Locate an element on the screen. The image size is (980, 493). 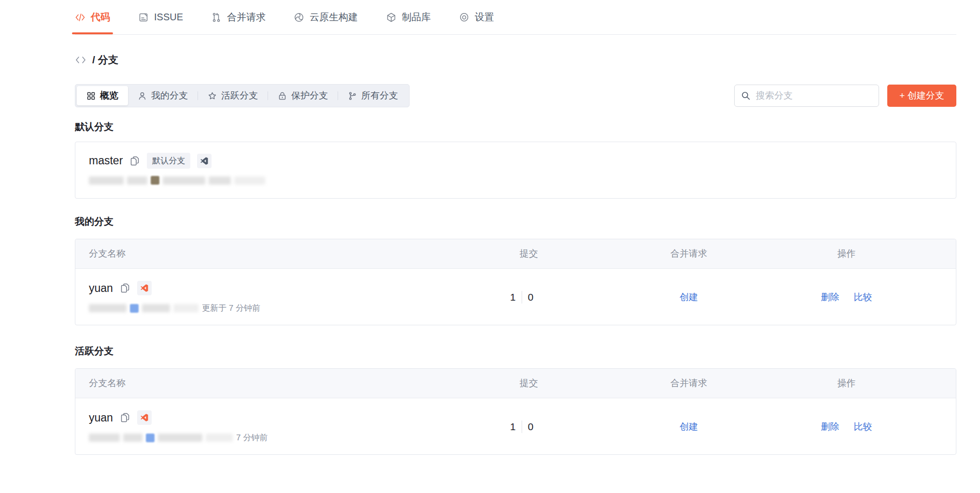
view-tab-all-branches: 所有分支 is located at coordinates (373, 96).